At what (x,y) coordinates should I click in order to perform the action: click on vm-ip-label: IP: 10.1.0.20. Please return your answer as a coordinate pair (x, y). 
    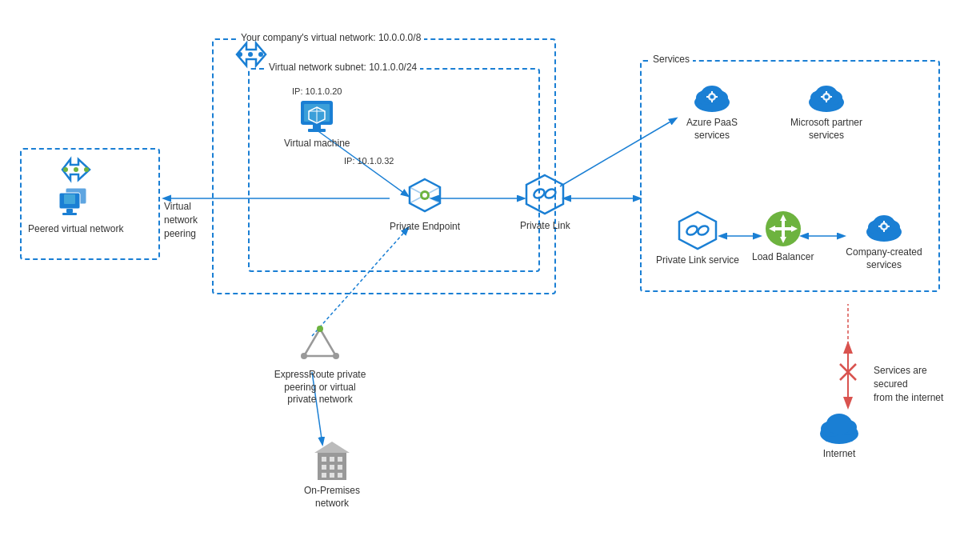
    Looking at the image, I should click on (317, 91).